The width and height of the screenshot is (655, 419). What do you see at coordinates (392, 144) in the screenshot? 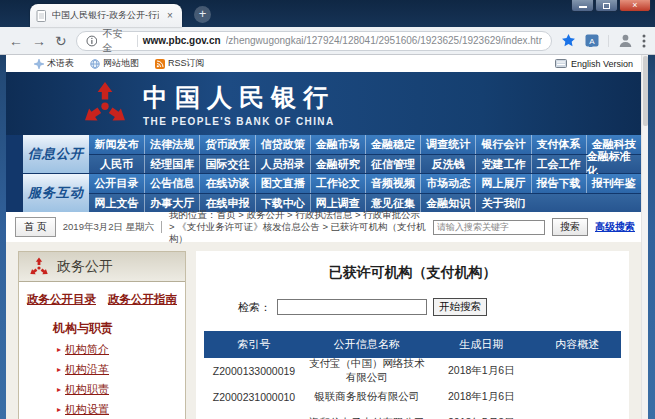
I see `nav-item: 金融稳定` at bounding box center [392, 144].